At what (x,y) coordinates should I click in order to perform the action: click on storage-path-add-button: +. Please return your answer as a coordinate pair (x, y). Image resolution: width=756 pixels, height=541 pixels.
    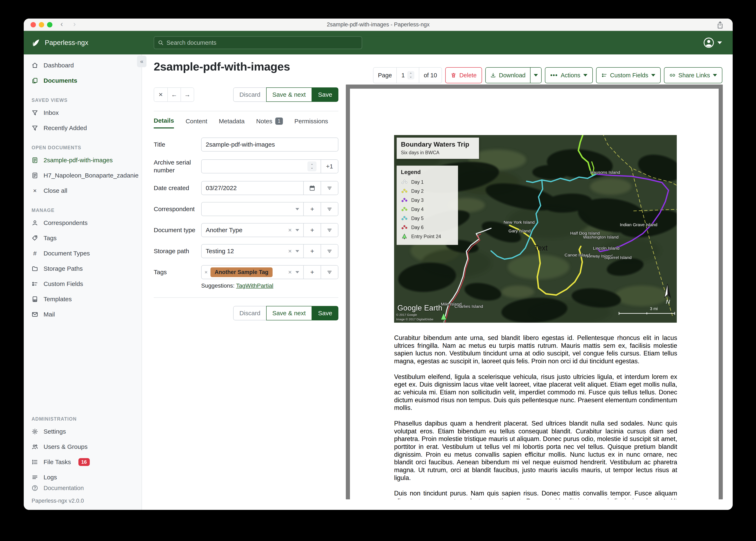
    Looking at the image, I should click on (312, 251).